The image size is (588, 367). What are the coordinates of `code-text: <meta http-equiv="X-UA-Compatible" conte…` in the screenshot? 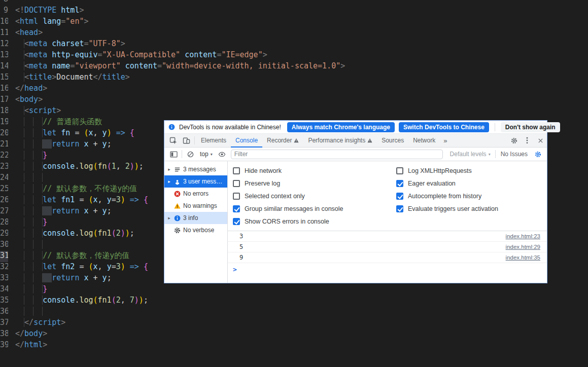 It's located at (138, 56).